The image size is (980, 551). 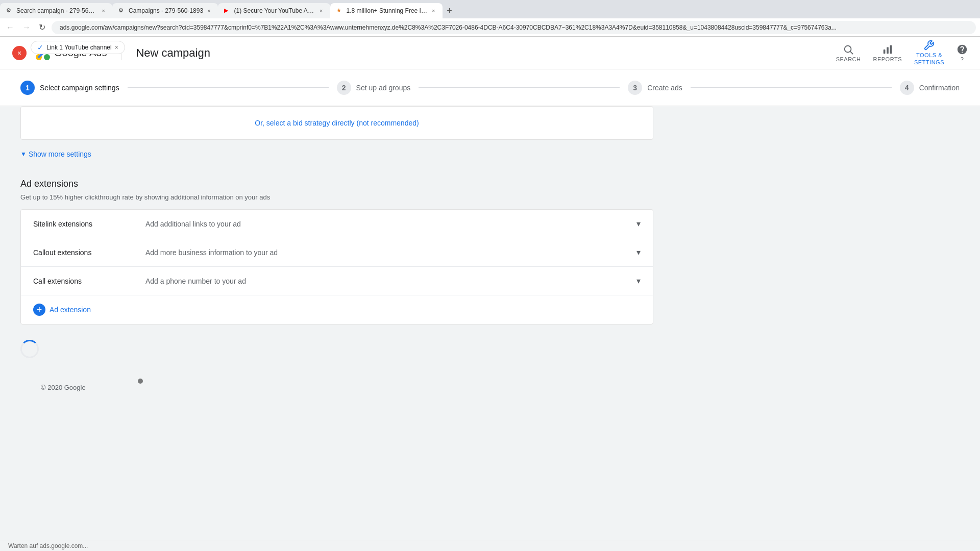 What do you see at coordinates (56, 154) in the screenshot?
I see `show-more-button: ▼ Show more settings` at bounding box center [56, 154].